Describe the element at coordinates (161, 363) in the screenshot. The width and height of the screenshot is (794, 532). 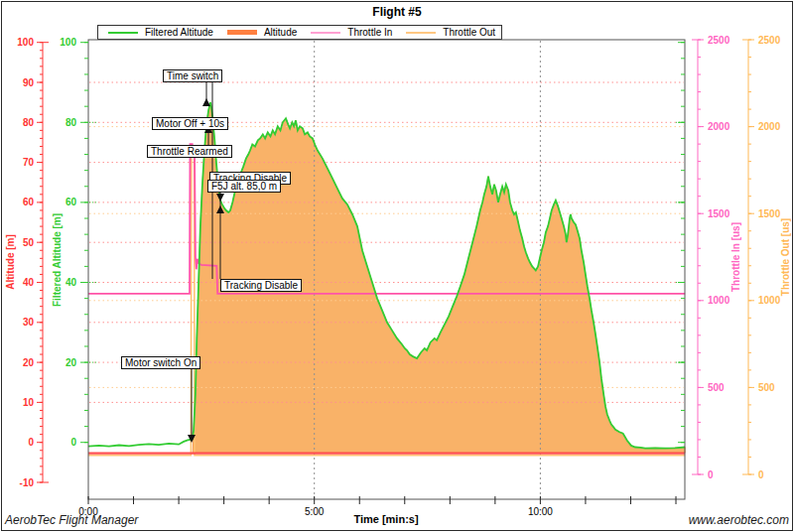
I see `annotation-box-motor-switch-on: Motor switch On` at that location.